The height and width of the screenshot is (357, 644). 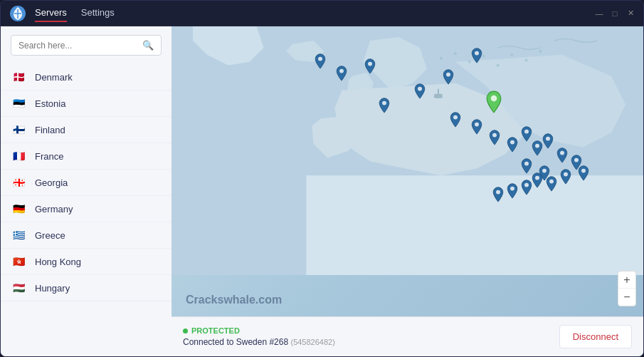 What do you see at coordinates (596, 336) in the screenshot?
I see `disconnect-button: Disconnect` at bounding box center [596, 336].